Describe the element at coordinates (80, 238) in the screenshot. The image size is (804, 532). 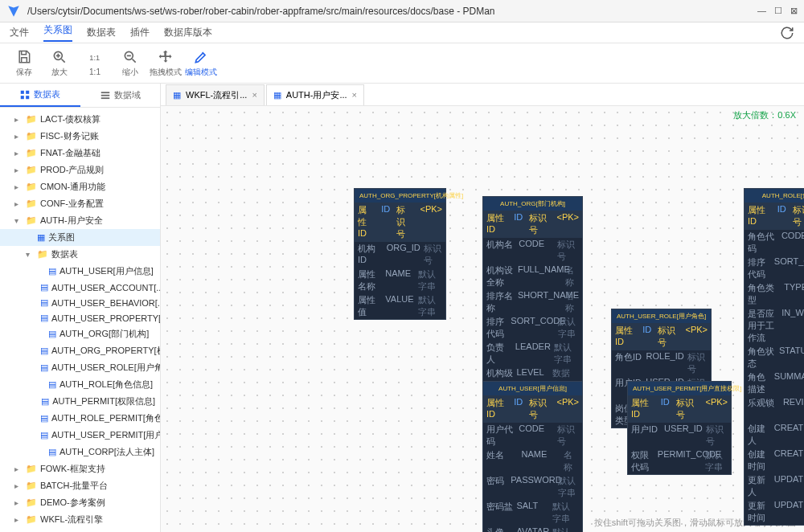
I see `tree-item: ▦关系图` at that location.